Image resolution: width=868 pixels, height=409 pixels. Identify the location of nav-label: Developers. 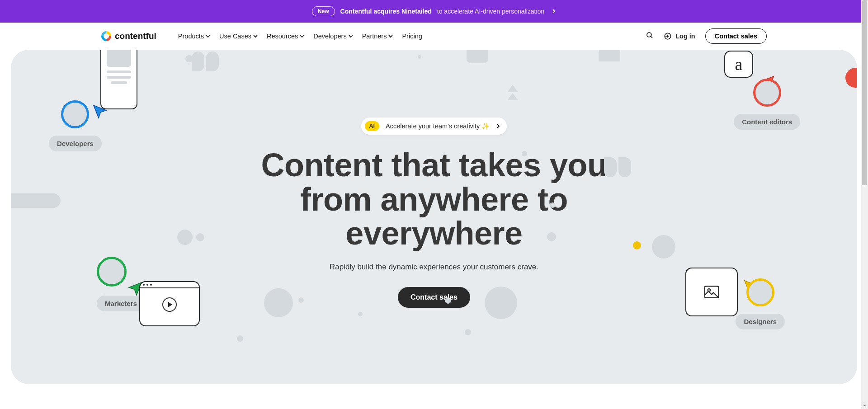
(330, 36).